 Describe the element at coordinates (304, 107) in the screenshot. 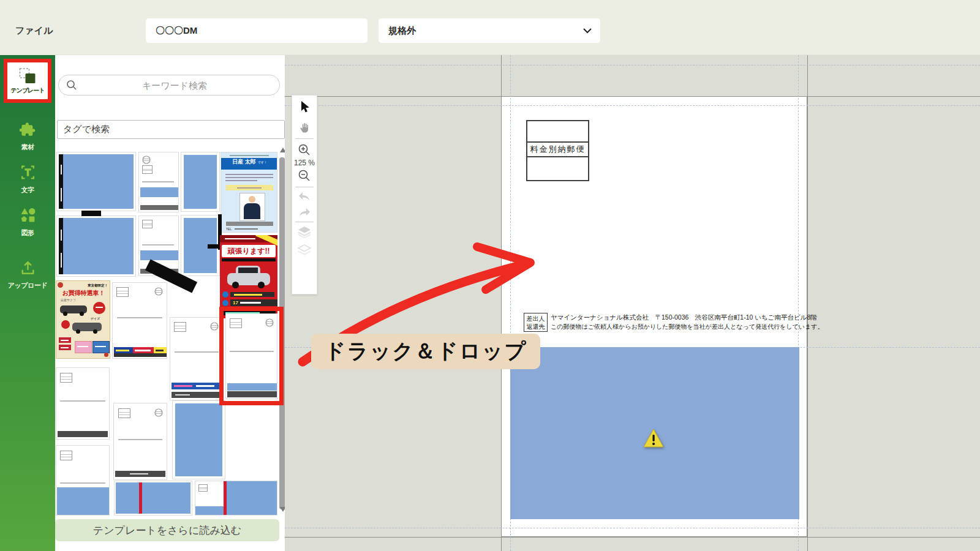

I see `cursor-icon` at that location.